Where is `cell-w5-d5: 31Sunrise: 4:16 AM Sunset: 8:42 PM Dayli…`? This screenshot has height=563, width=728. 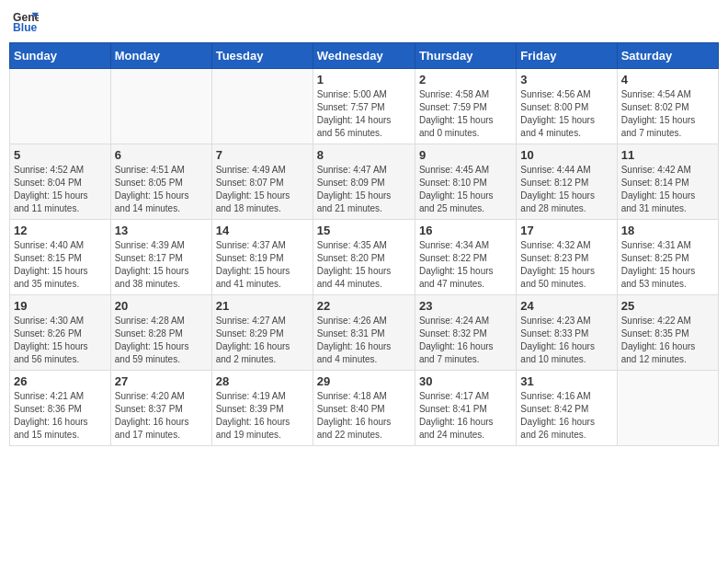 cell-w5-d5: 31Sunrise: 4:16 AM Sunset: 8:42 PM Dayli… is located at coordinates (566, 408).